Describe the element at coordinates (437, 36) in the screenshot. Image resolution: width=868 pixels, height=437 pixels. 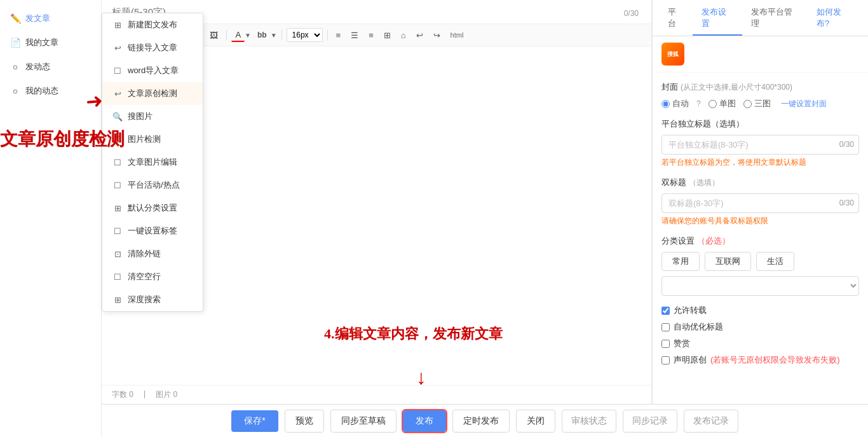
I see `toolbar-redo: ↪` at that location.